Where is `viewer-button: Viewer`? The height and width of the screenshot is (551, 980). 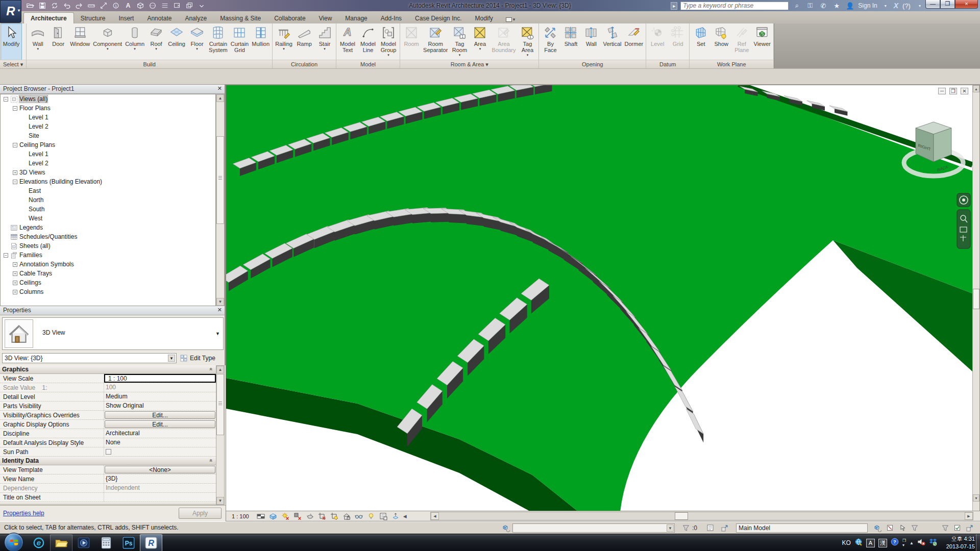 viewer-button: Viewer is located at coordinates (762, 42).